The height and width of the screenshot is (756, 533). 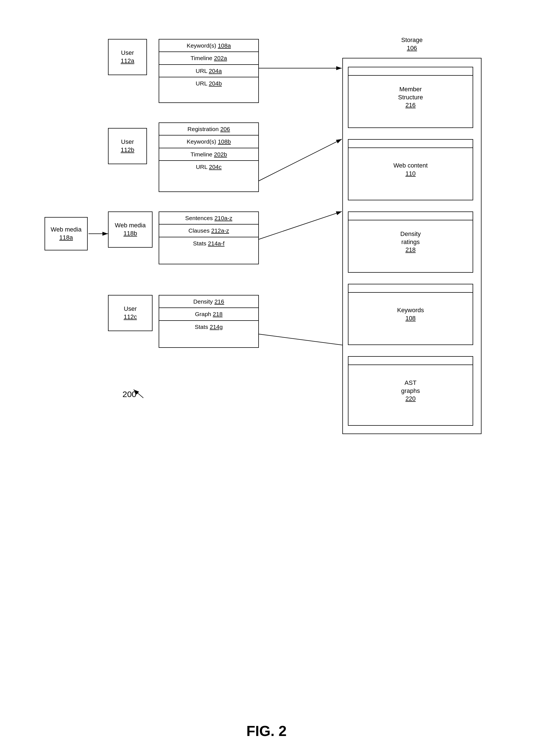 I want to click on user-112a-box: User 112a, so click(x=127, y=57).